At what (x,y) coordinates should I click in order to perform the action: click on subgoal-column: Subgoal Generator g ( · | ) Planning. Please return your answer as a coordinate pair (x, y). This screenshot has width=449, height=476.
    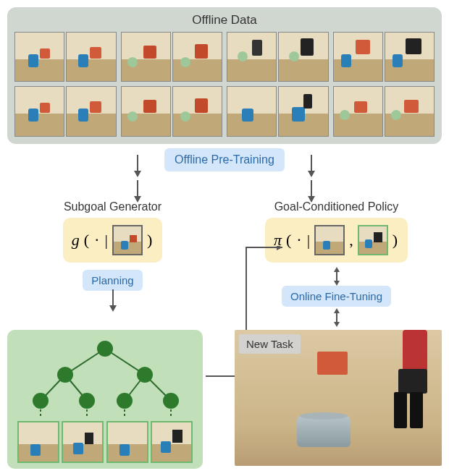
    Looking at the image, I should click on (113, 263).